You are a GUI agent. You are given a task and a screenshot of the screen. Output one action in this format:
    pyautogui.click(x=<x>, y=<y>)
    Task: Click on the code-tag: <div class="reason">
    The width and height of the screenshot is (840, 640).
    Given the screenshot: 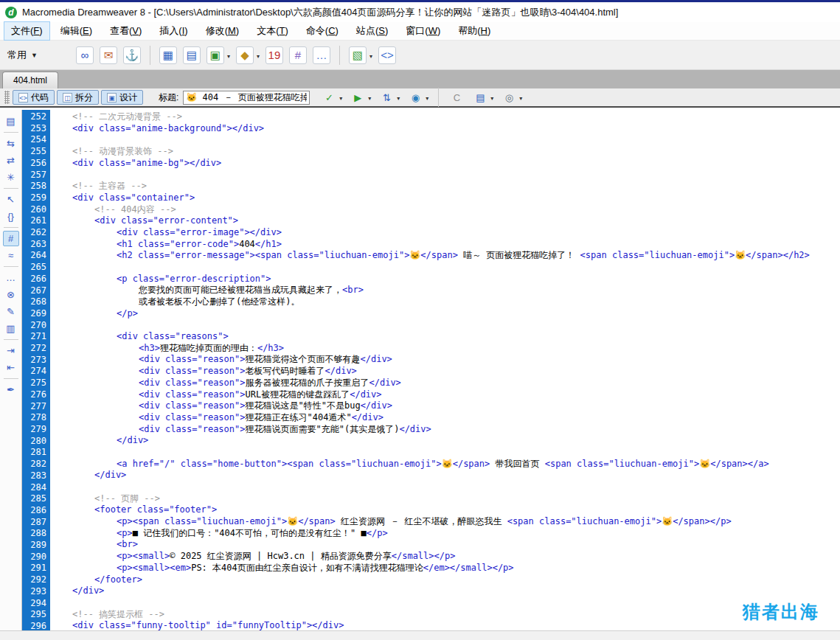 What is the action you would take?
    pyautogui.click(x=192, y=394)
    